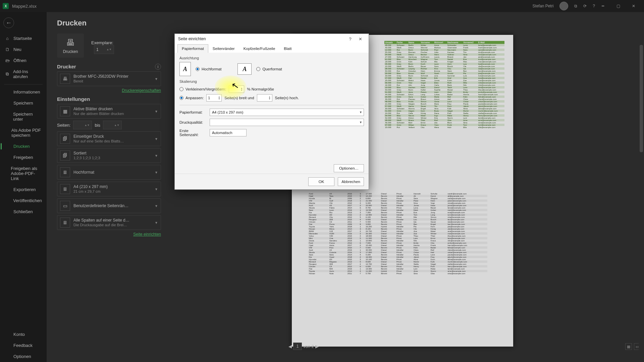  I want to click on close-button: ✕, so click(634, 6).